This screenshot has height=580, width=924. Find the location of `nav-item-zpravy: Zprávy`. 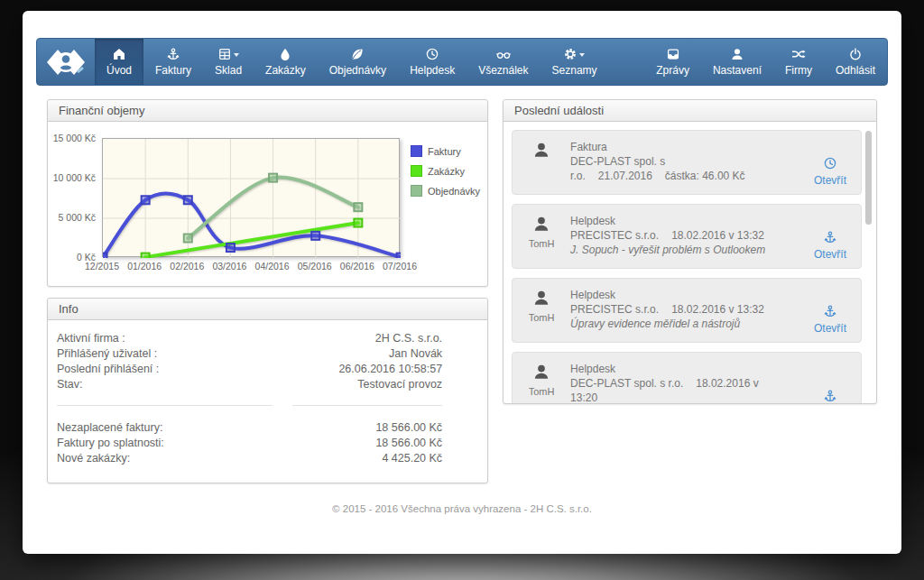

nav-item-zpravy: Zprávy is located at coordinates (673, 61).